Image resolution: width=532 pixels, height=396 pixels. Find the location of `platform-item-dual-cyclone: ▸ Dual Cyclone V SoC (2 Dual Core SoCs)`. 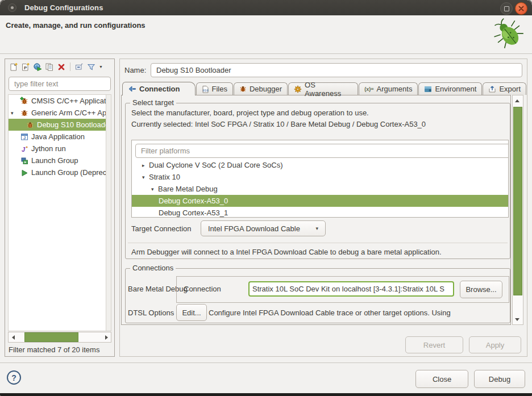

platform-item-dual-cyclone: ▸ Dual Cyclone V SoC (2 Dual Core SoCs) is located at coordinates (320, 165).